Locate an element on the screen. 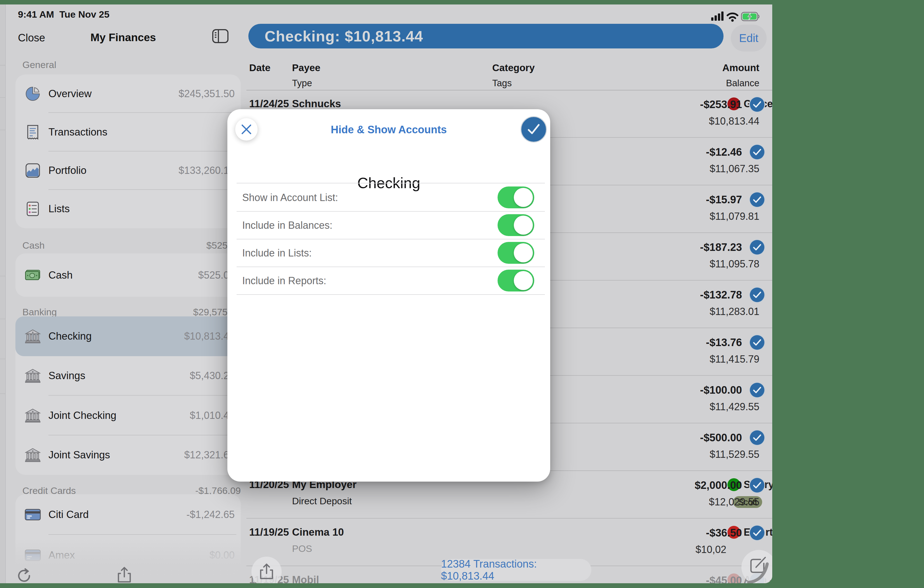 Image resolution: width=924 pixels, height=588 pixels. sidebar-title: My Finances is located at coordinates (123, 38).